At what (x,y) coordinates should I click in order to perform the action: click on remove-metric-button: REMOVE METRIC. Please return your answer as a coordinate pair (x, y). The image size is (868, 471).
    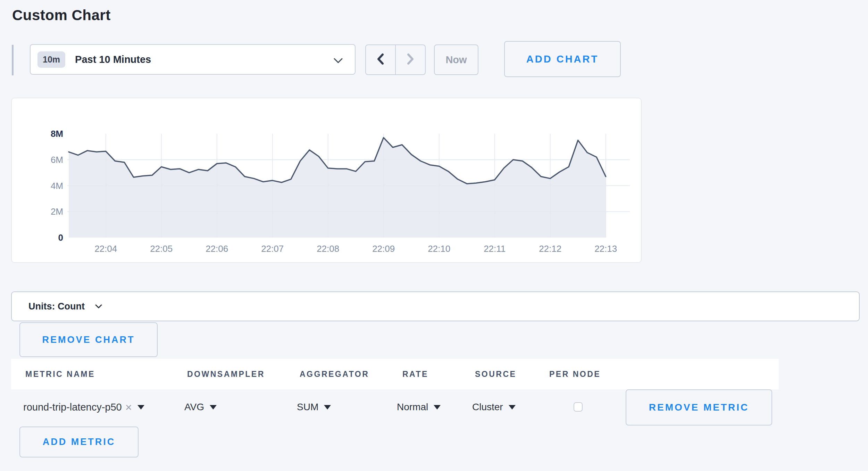
    Looking at the image, I should click on (699, 407).